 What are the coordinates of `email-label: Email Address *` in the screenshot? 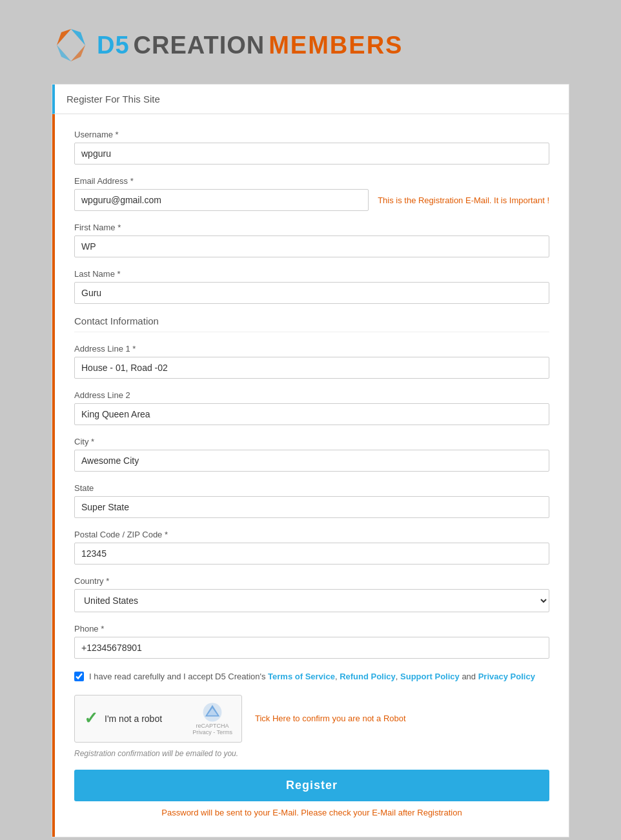 It's located at (312, 181).